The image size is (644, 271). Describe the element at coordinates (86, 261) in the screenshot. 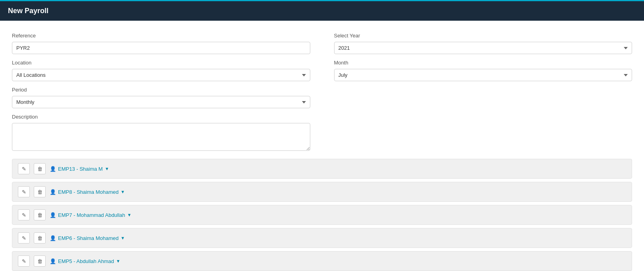

I see `employee-id-name: EMP5 - Abdullah Ahmad` at that location.